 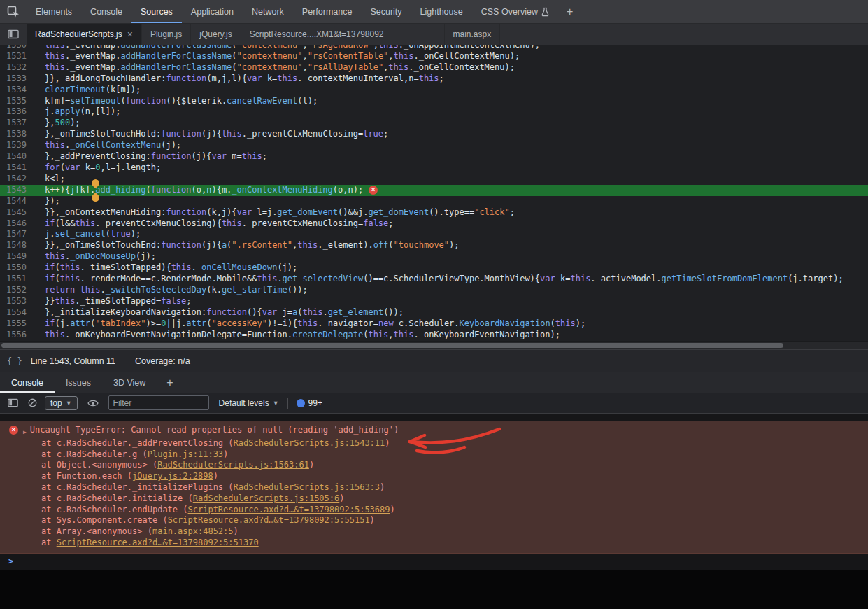 I want to click on code-text: if(this._renderMode==c.RenderMode.Mobile…, so click(x=444, y=279).